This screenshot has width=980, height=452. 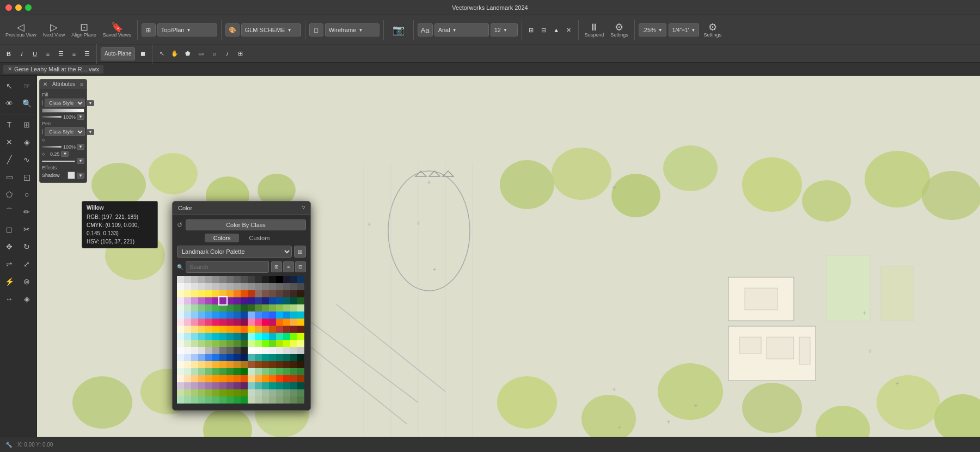 I want to click on italic-btn: I, so click(x=22, y=54).